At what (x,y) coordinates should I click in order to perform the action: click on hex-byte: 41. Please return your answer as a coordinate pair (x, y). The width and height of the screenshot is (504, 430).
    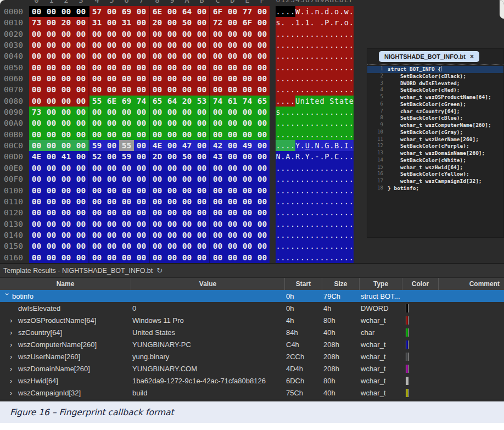
    Looking at the image, I should click on (66, 157).